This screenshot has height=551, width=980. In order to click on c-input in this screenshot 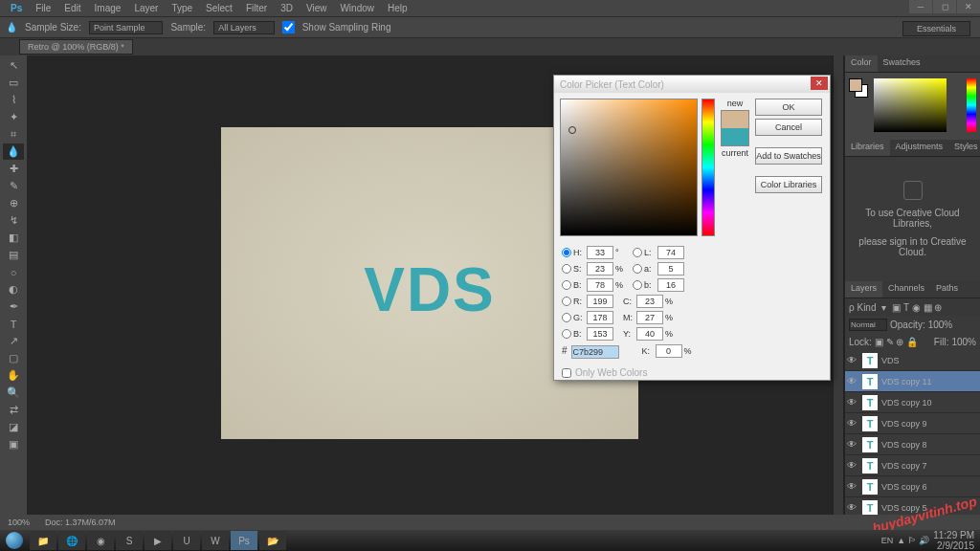, I will do `click(650, 301)`.